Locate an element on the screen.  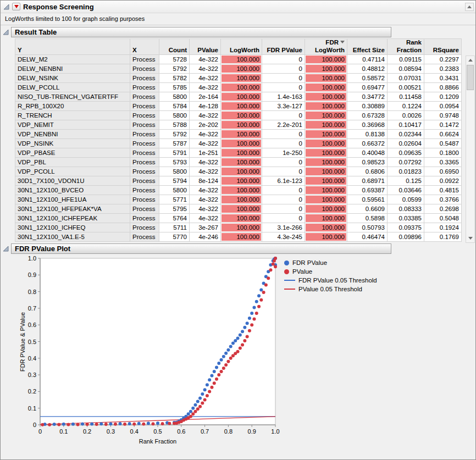
table-row: 30N1_12X100_VA1.E-5Process57704e-246100.… is located at coordinates (239, 237).